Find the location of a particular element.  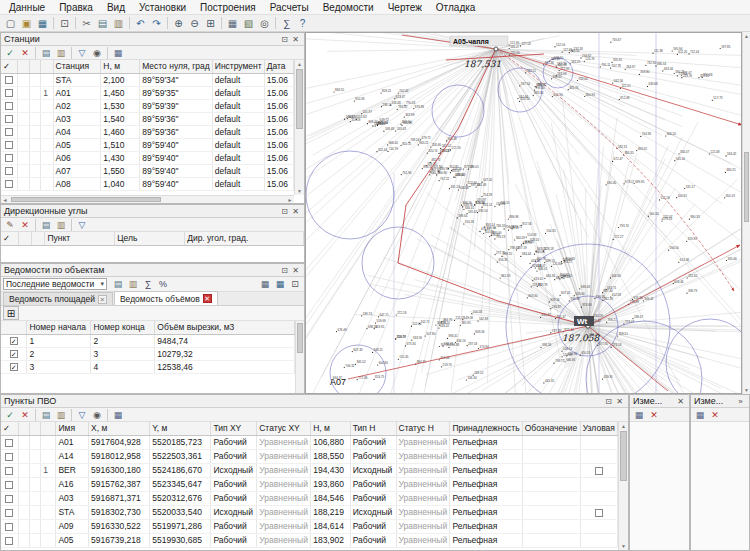

stations-col-4: Станция is located at coordinates (77, 66).